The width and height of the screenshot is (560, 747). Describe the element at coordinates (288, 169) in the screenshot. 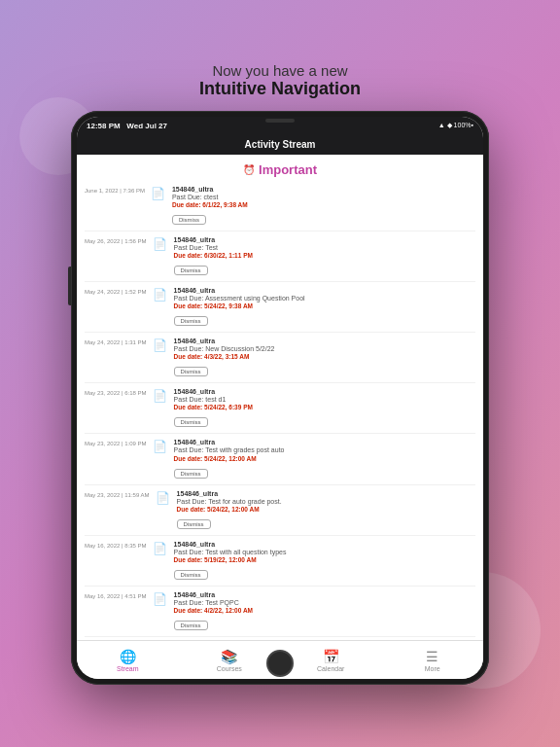

I see `important-label: Important` at that location.